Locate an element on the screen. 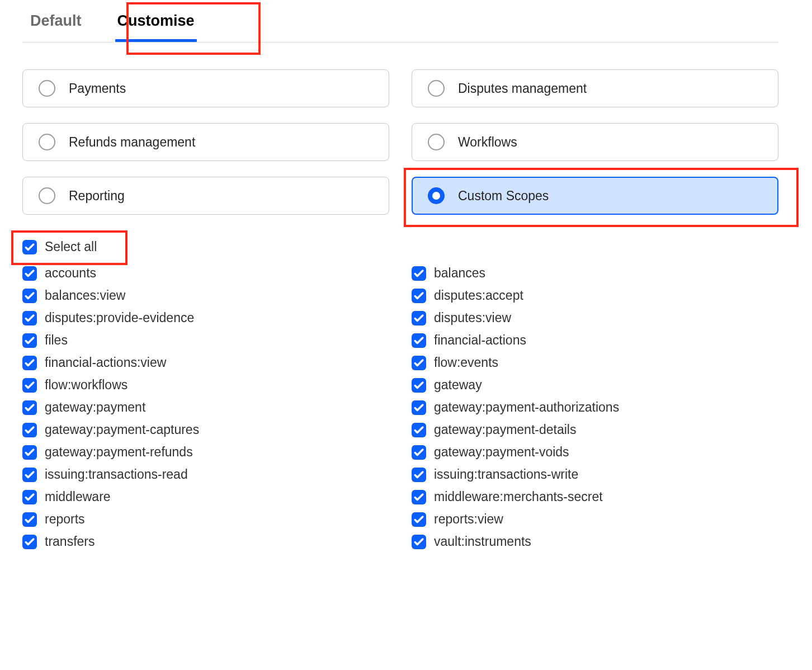 This screenshot has height=670, width=812. scope-label: financial-actions:view is located at coordinates (105, 362).